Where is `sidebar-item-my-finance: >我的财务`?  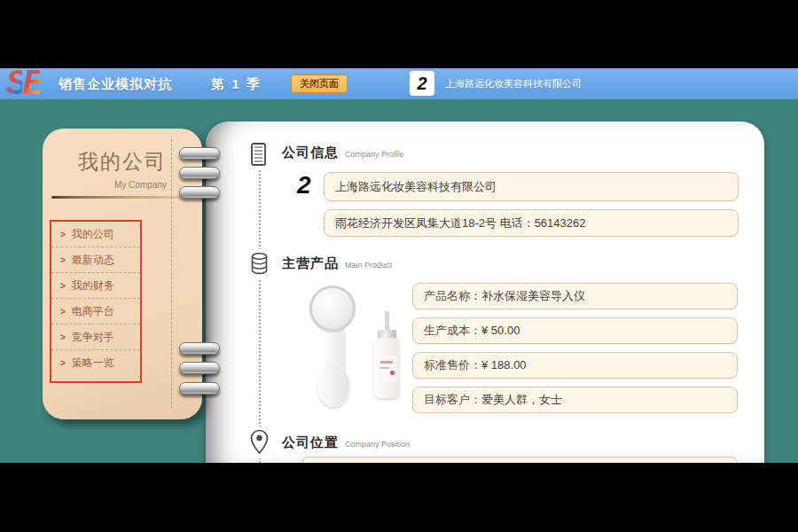 sidebar-item-my-finance: >我的财务 is located at coordinates (96, 286).